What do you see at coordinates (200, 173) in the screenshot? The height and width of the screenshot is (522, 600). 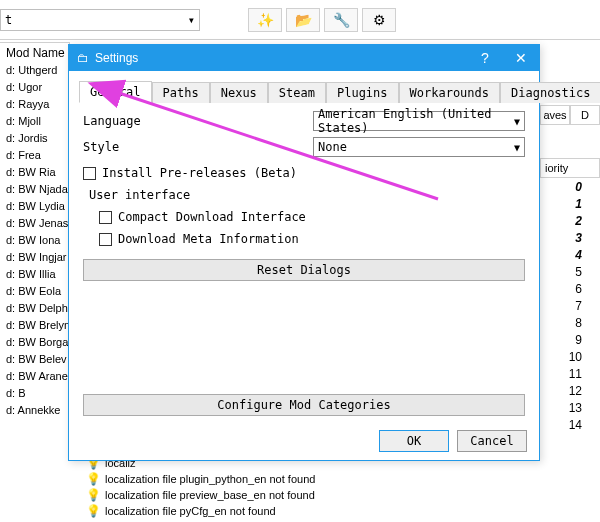 I see `prerelease-label: Install Pre-releases (Beta)` at bounding box center [200, 173].